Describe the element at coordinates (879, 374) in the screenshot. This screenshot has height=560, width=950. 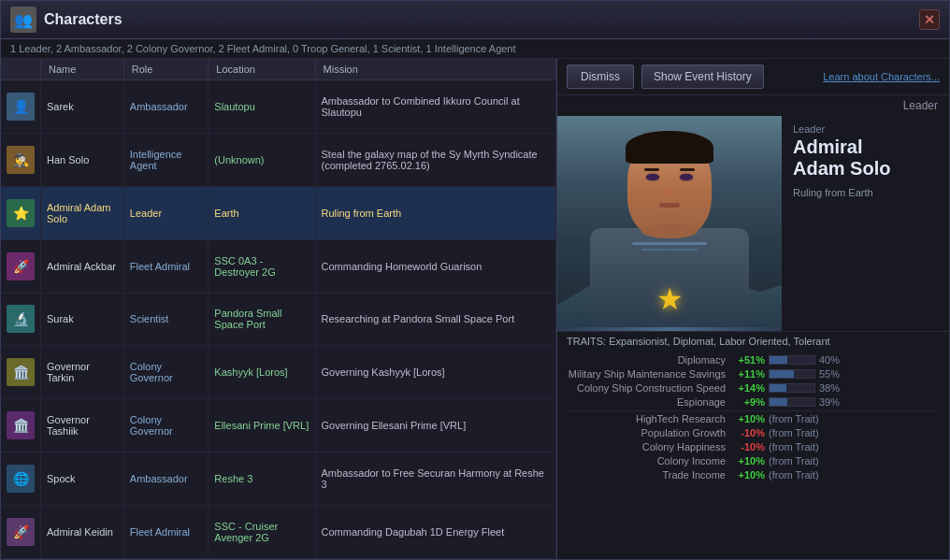
I see `stat-note: 55%` at that location.